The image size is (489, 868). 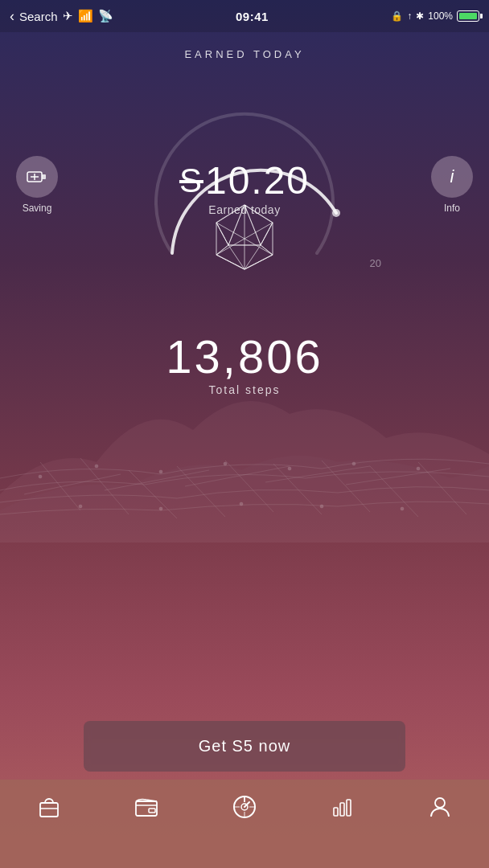 What do you see at coordinates (376, 264) in the screenshot?
I see `scale-label: 20` at bounding box center [376, 264].